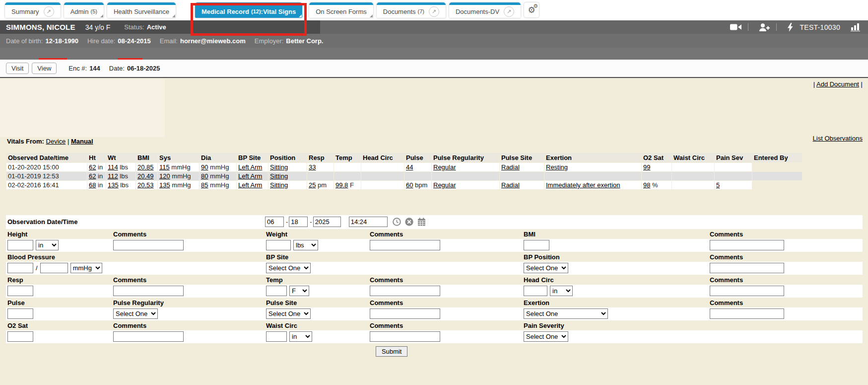  Describe the element at coordinates (764, 27) in the screenshot. I see `add-person-icon` at that location.